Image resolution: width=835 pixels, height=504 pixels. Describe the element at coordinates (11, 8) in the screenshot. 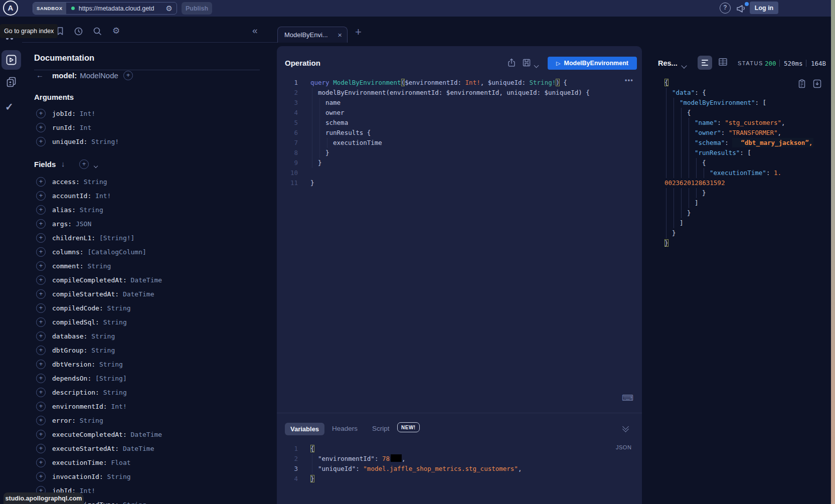

I see `apollo-logo-icon: A` at that location.